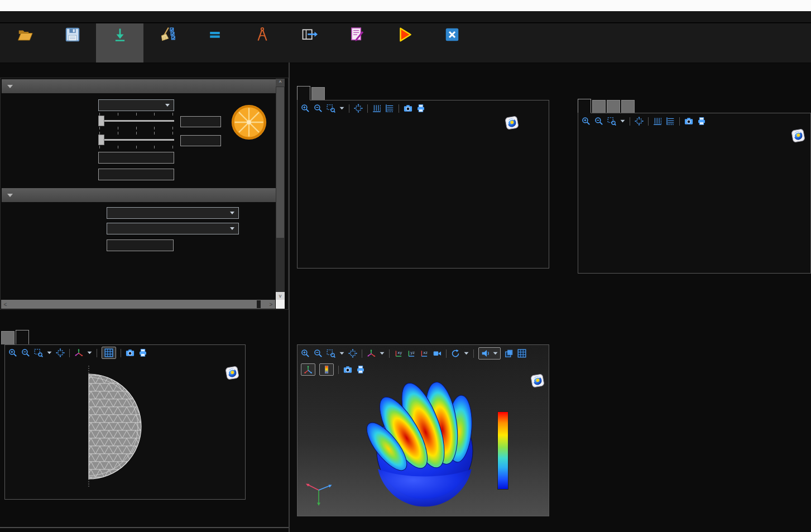  Describe the element at coordinates (304, 93) in the screenshot. I see `tab-air-temperature` at that location.